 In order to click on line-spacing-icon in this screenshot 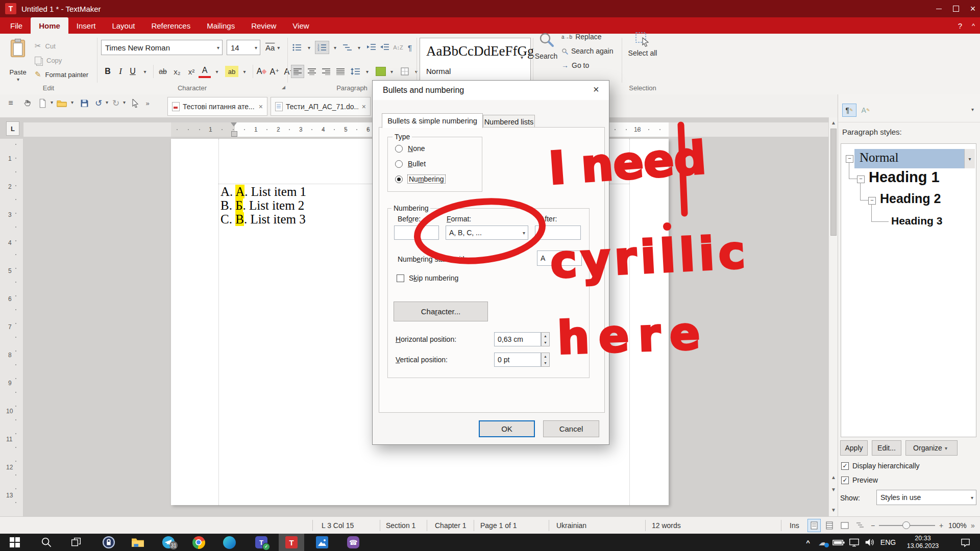, I will do `click(355, 71)`.